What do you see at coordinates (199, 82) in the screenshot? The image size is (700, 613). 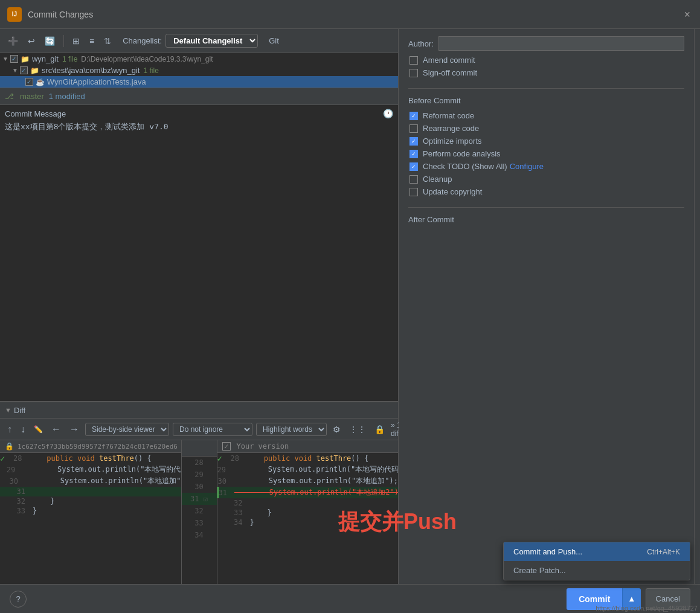 I see `tree-item-file: ☕ WynGitApplicationTests.java` at bounding box center [199, 82].